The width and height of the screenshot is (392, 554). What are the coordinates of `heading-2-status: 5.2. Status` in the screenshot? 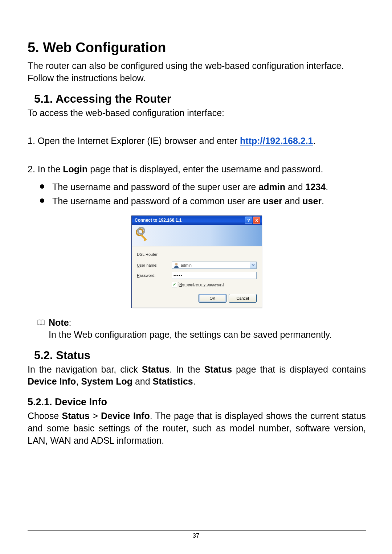 It's located at (200, 356).